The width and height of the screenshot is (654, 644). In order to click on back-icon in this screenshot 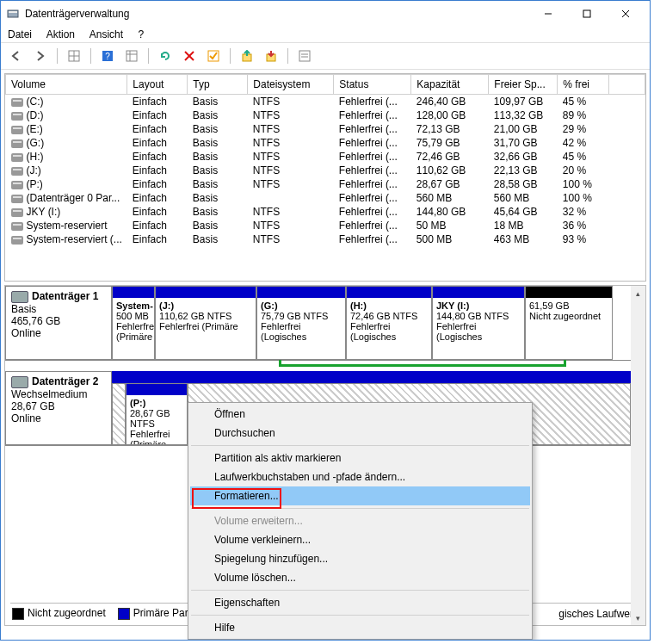, I will do `click(16, 56)`.